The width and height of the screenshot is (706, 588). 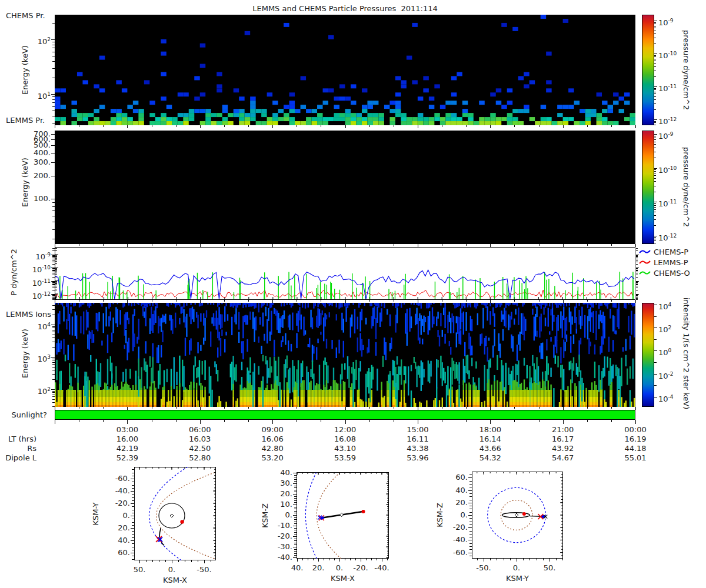 I want to click on energy-axis-label-1: Energy (keV), so click(x=25, y=70).